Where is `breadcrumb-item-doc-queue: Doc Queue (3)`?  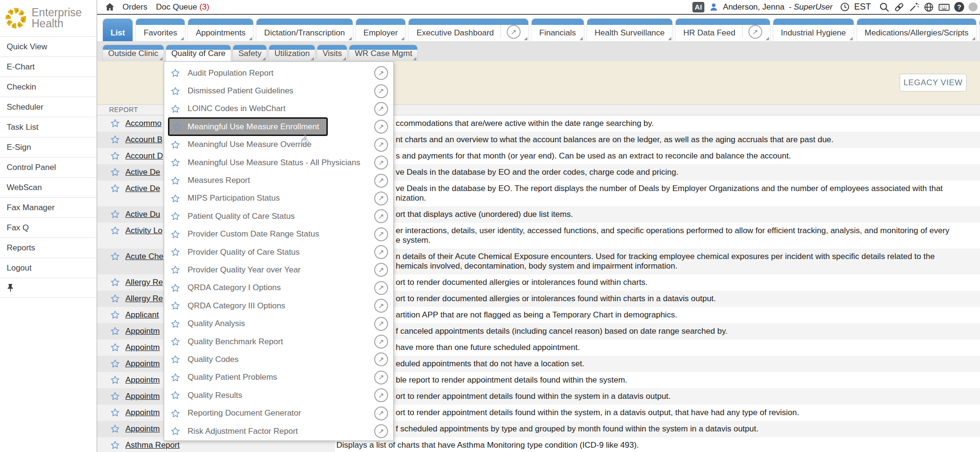
breadcrumb-item-doc-queue: Doc Queue (3) is located at coordinates (183, 7).